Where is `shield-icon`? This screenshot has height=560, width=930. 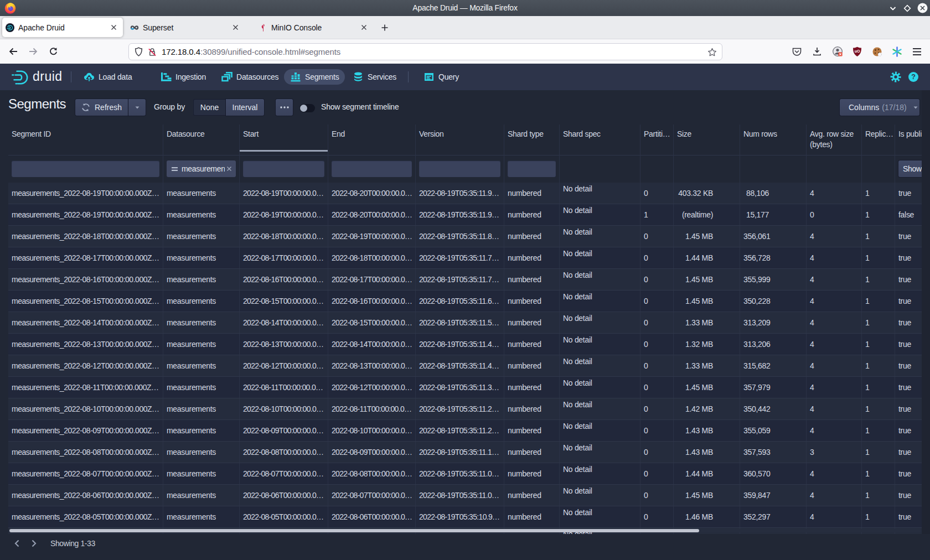 shield-icon is located at coordinates (138, 52).